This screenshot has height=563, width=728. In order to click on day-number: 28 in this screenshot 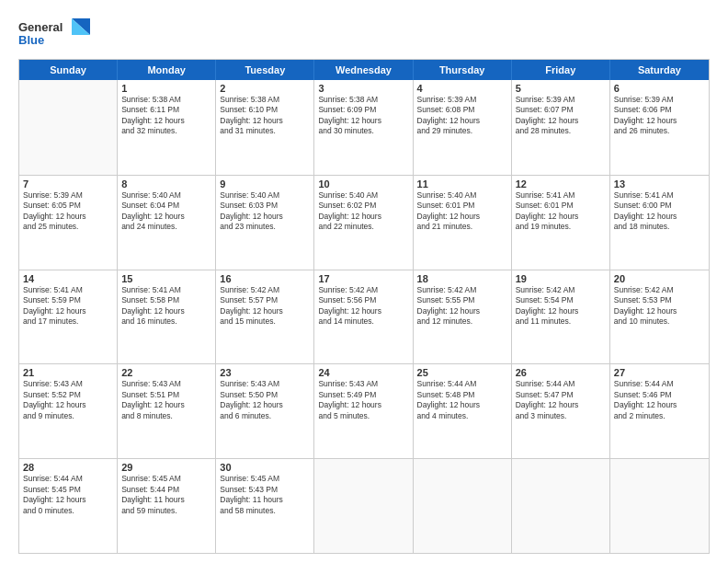, I will do `click(68, 467)`.